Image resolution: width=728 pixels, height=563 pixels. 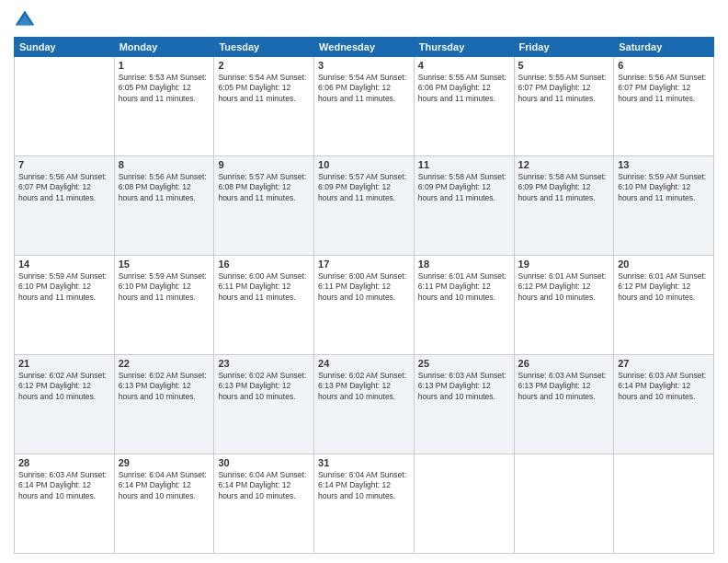 What do you see at coordinates (564, 206) in the screenshot?
I see `calendar-cell: 12Sunrise: 5:58 AM Sunset: 6:09 PM Dayli…` at bounding box center [564, 206].